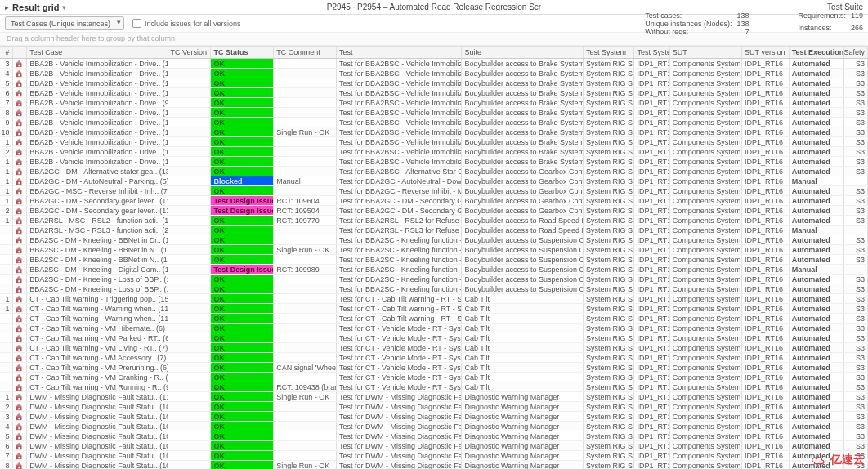  What do you see at coordinates (434, 407) in the screenshot?
I see `table-row: 2DWM - Missing Diagnostic Fault Statu.. …` at bounding box center [434, 407].